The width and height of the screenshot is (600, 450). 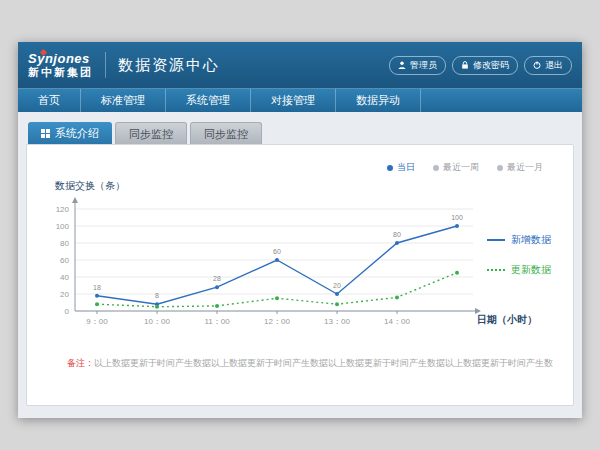 I want to click on change-password-label: 修改密码, so click(x=491, y=66).